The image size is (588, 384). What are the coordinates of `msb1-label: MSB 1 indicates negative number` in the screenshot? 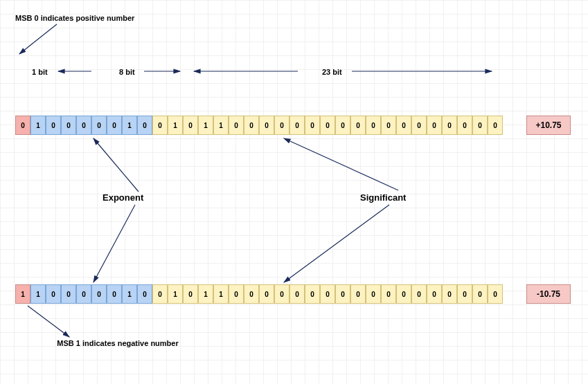 It's located at (118, 343).